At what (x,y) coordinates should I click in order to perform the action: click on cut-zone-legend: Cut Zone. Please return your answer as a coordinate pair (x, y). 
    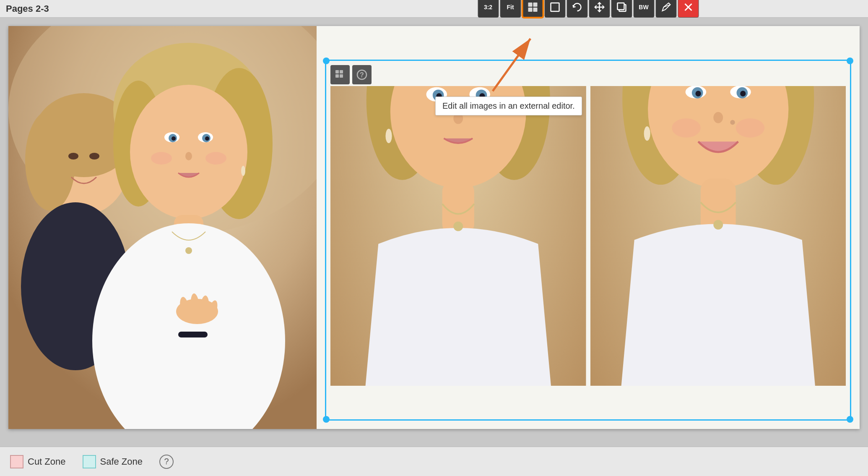
    Looking at the image, I should click on (38, 462).